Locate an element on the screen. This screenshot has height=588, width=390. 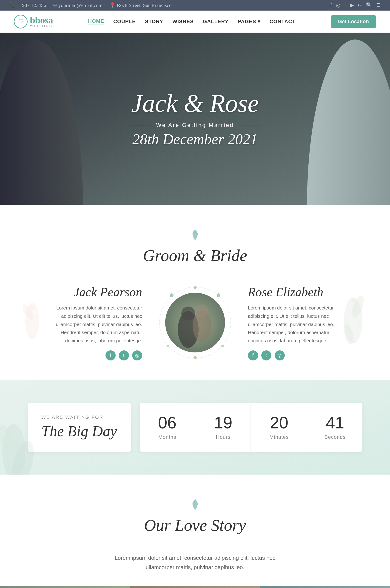
groom-twitter-icon: t is located at coordinates (124, 355).